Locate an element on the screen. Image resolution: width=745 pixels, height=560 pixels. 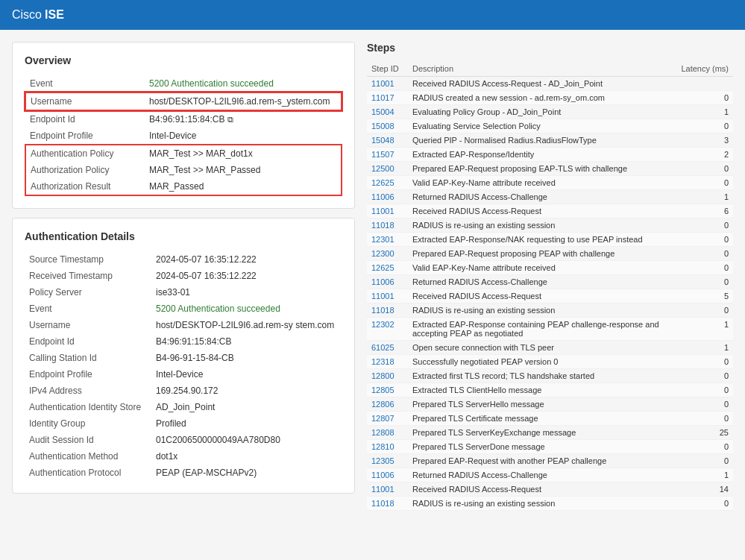
overview-label: Authorization Policy is located at coordinates (85, 170).